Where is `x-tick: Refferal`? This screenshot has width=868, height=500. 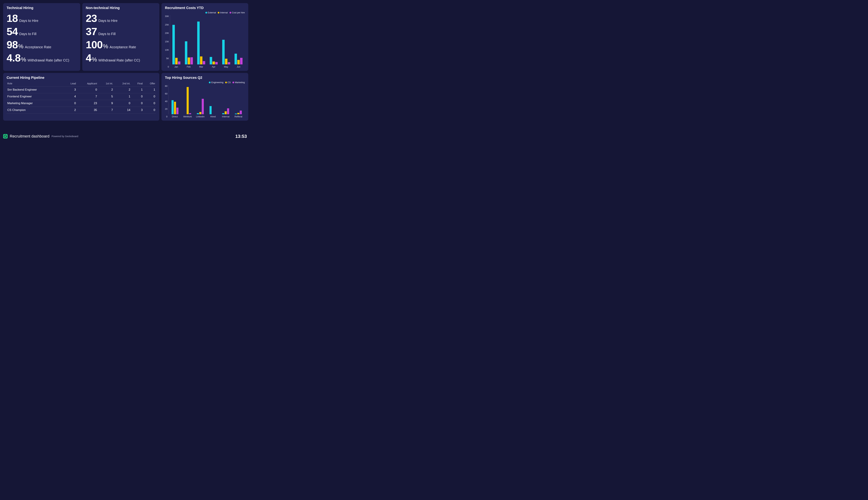
x-tick: Refferal is located at coordinates (238, 117).